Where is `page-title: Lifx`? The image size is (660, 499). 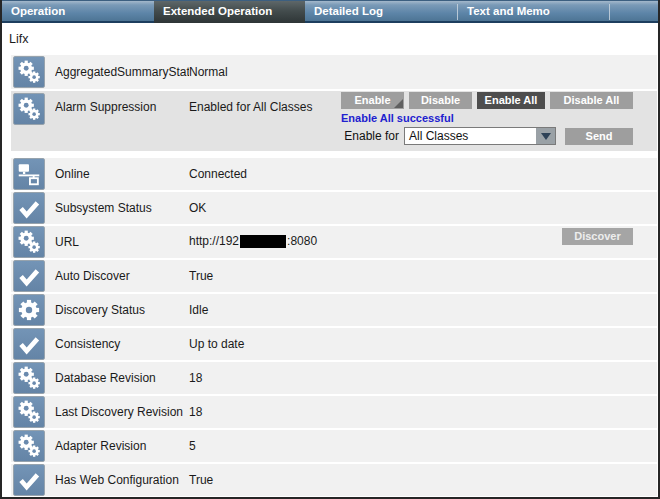 page-title: Lifx is located at coordinates (334, 39).